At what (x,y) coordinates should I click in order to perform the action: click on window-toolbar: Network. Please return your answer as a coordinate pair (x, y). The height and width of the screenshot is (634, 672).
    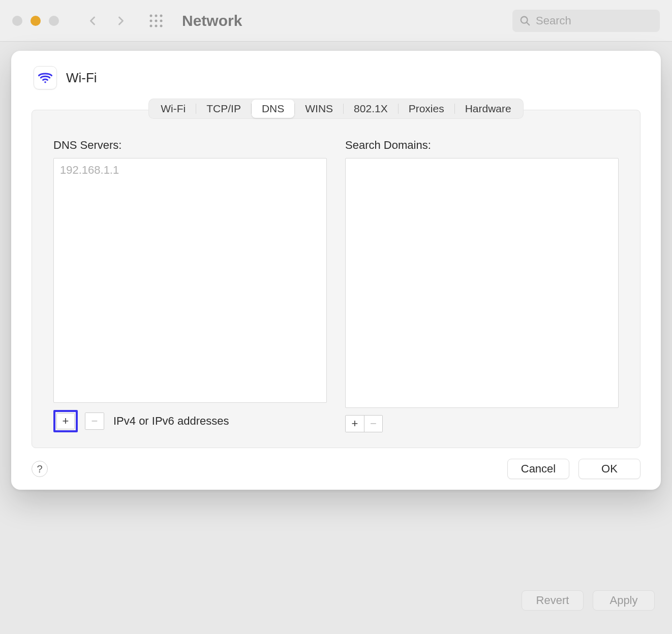
    Looking at the image, I should click on (336, 21).